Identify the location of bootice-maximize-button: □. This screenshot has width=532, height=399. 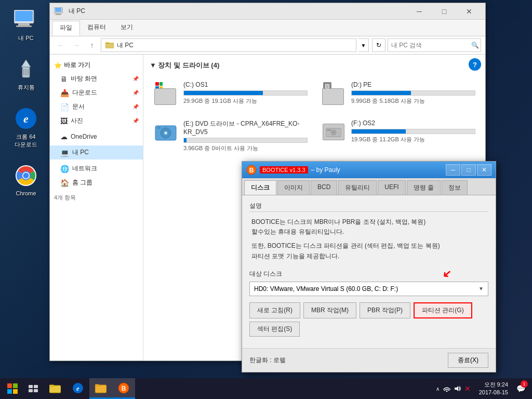
(469, 170).